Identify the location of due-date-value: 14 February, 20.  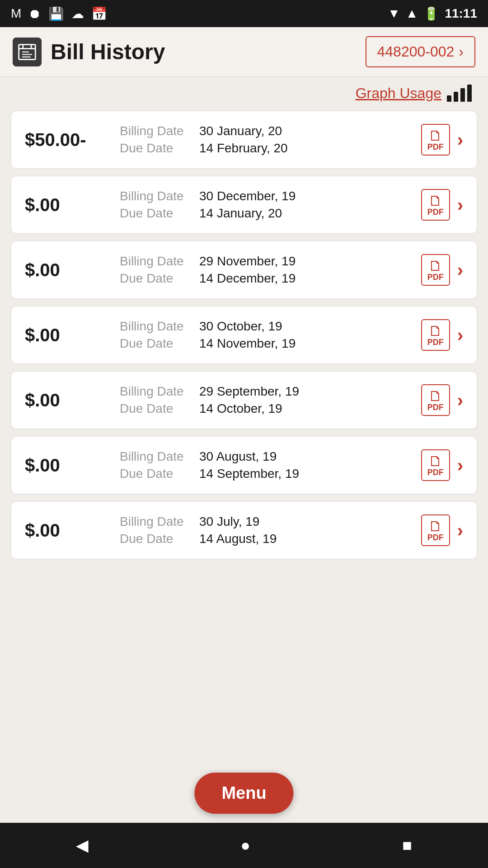
(244, 148).